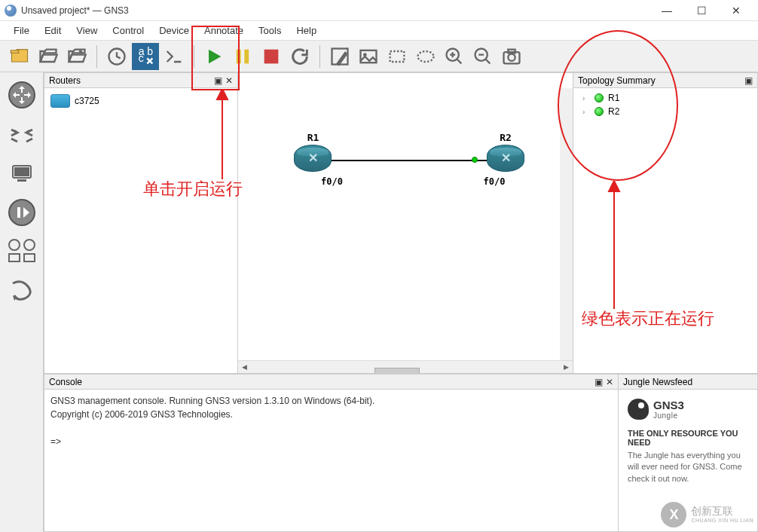 The width and height of the screenshot is (758, 532). What do you see at coordinates (368, 57) in the screenshot?
I see `insert-image-button` at bounding box center [368, 57].